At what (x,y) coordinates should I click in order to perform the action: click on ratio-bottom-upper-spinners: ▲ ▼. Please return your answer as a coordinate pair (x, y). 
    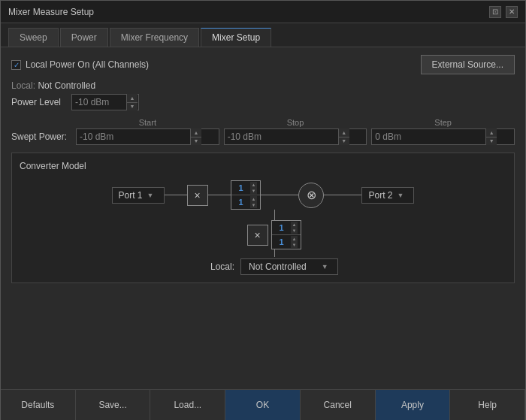
    Looking at the image, I should click on (295, 228).